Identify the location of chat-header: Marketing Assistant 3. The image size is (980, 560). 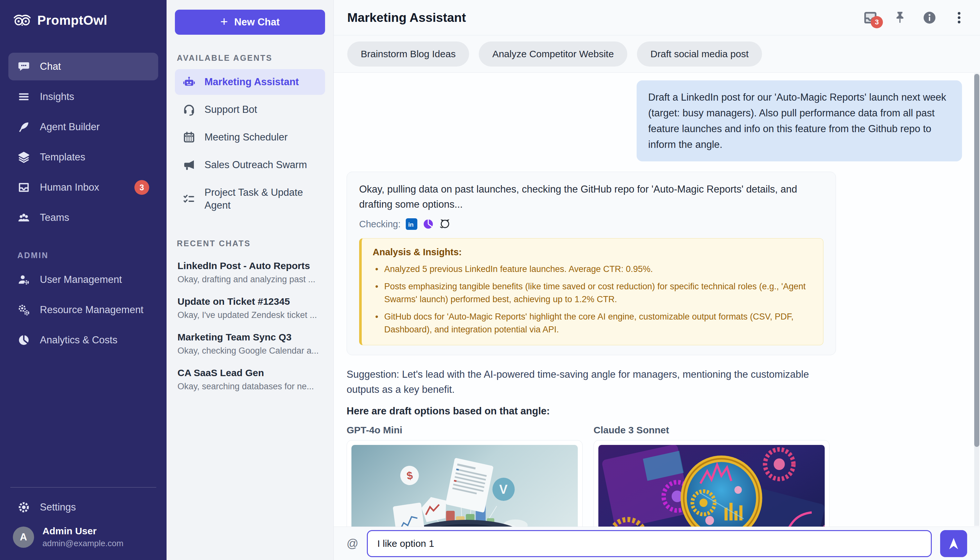
(657, 18).